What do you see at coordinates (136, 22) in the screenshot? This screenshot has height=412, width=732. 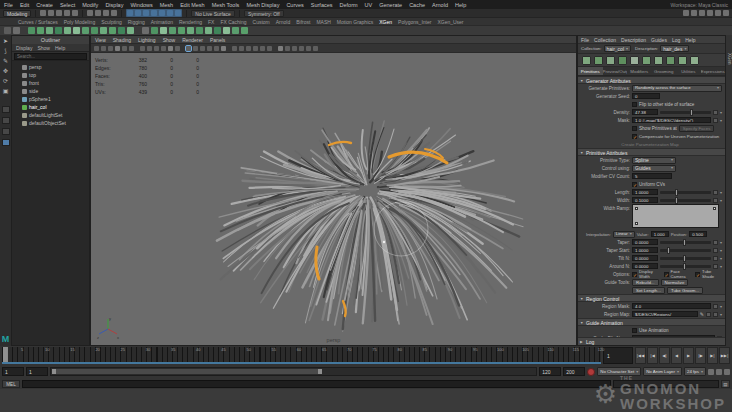 I see `shelf-tab-rigging: Rigging` at bounding box center [136, 22].